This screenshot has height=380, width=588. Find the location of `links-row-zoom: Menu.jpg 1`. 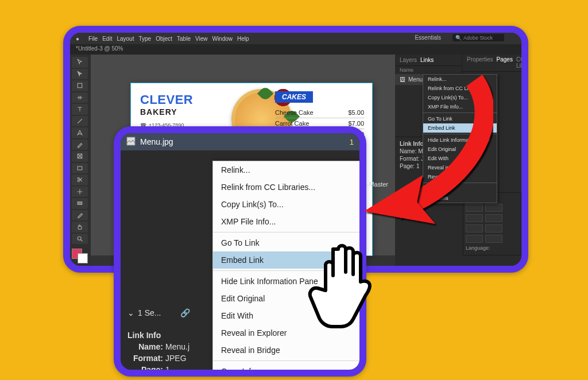

links-row-zoom: Menu.jpg 1 is located at coordinates (240, 142).